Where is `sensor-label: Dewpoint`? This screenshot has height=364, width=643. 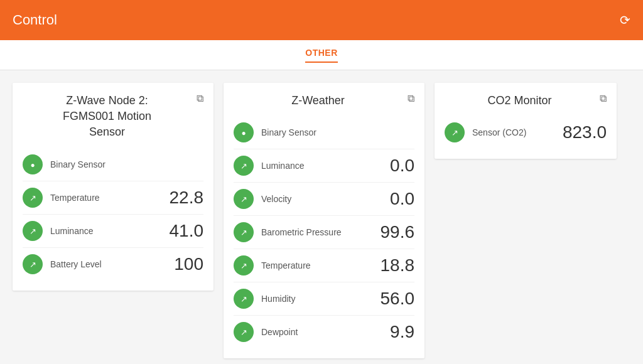 sensor-label: Dewpoint is located at coordinates (323, 332).